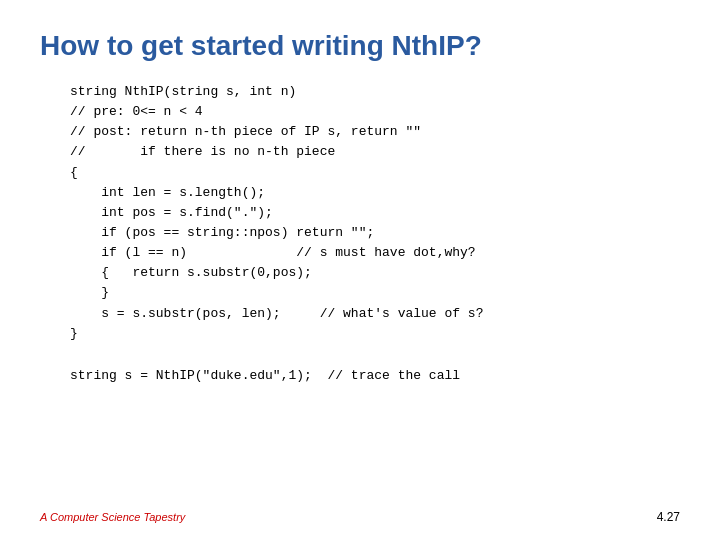 The width and height of the screenshot is (720, 540). I want to click on footer-attribution: A Computer Science Tapestry, so click(112, 517).